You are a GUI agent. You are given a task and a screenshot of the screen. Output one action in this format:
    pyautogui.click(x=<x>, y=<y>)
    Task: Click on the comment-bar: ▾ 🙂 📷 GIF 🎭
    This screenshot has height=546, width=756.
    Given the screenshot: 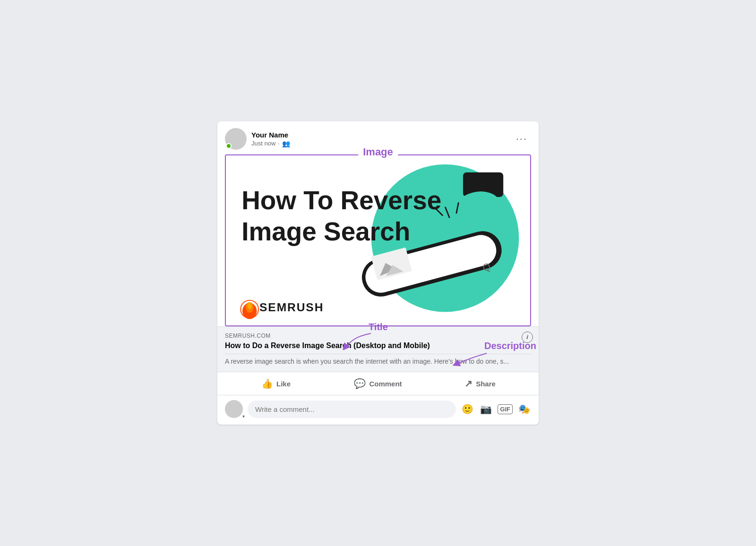 What is the action you would take?
    pyautogui.click(x=378, y=410)
    